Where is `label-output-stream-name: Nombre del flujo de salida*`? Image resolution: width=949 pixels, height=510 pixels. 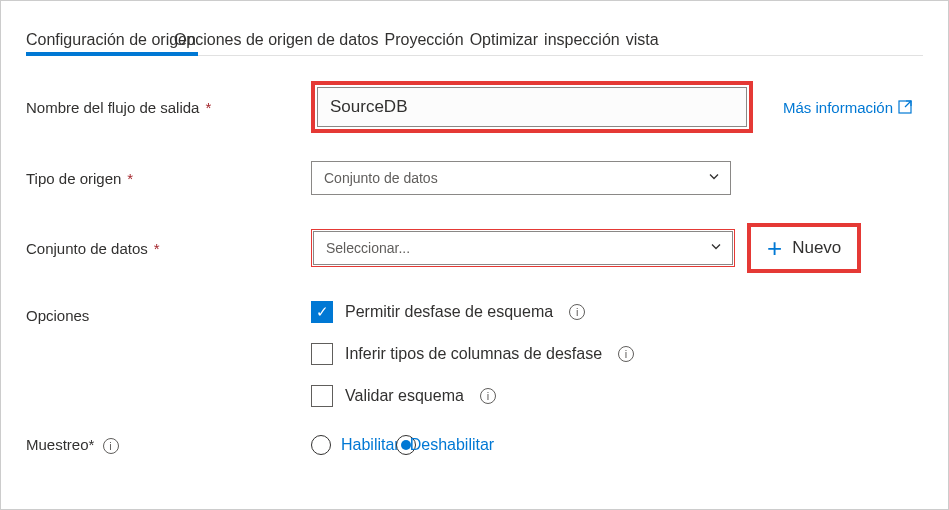 label-output-stream-name: Nombre del flujo de salida* is located at coordinates (168, 108).